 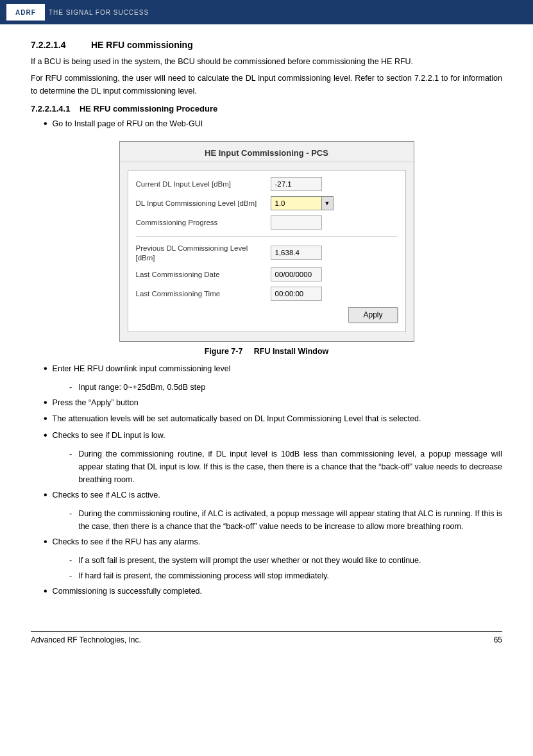 What do you see at coordinates (273, 369) in the screenshot?
I see `secondary-bullet-list: Enter HE RFU downlink input commissionin…` at bounding box center [273, 369].